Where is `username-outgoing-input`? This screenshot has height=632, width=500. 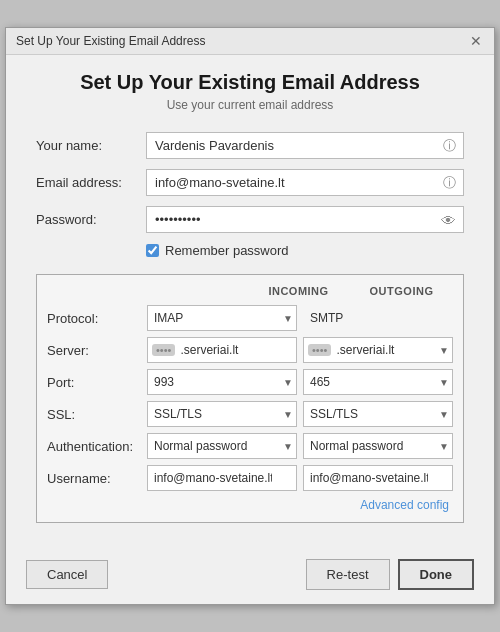
username-outgoing-input is located at coordinates (378, 478).